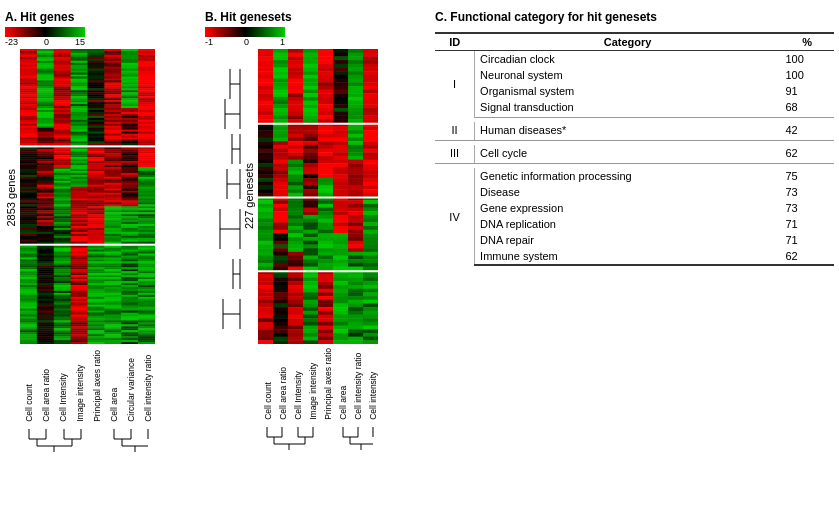 The height and width of the screenshot is (526, 839). I want to click on category-cell: Neuronal system, so click(628, 75).